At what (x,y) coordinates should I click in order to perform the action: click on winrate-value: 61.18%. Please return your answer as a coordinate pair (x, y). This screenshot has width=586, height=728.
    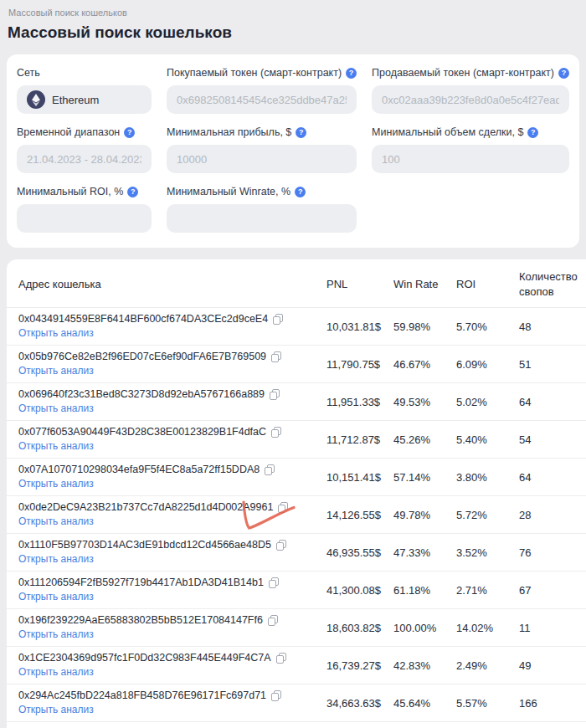
    Looking at the image, I should click on (425, 591).